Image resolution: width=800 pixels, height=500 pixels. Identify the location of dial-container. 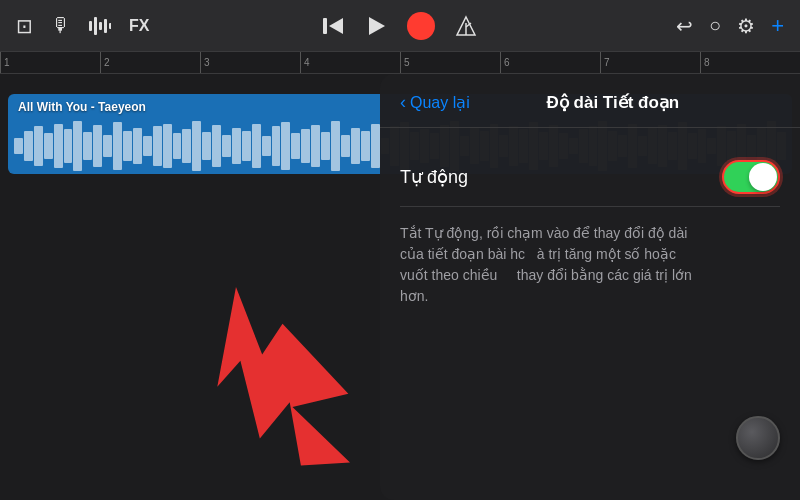
(758, 438).